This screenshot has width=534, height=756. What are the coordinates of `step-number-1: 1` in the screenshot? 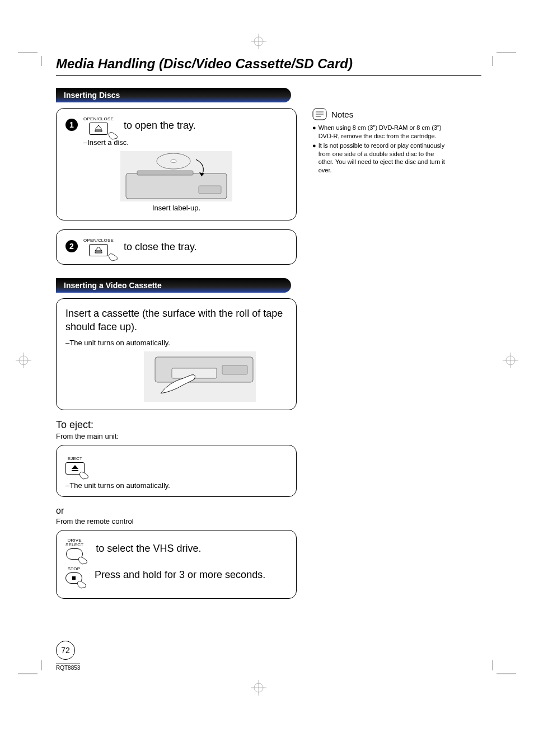 It's located at (72, 125).